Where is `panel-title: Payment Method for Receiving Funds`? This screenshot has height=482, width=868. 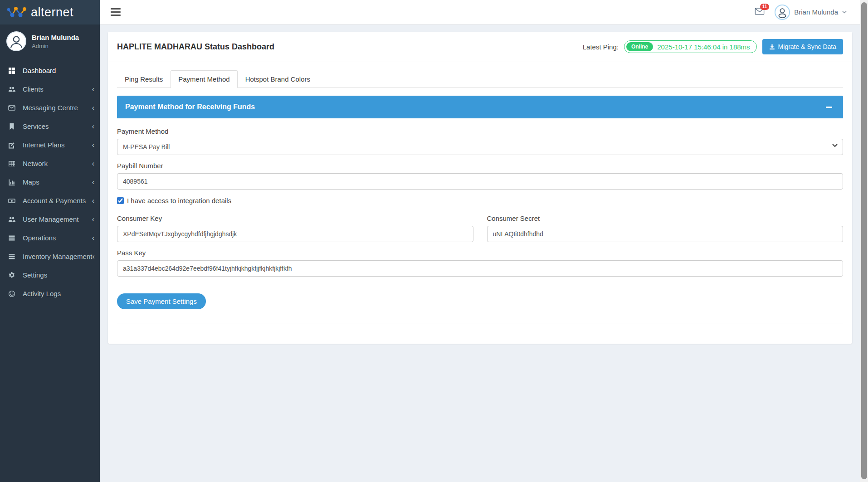
panel-title: Payment Method for Receiving Funds is located at coordinates (190, 107).